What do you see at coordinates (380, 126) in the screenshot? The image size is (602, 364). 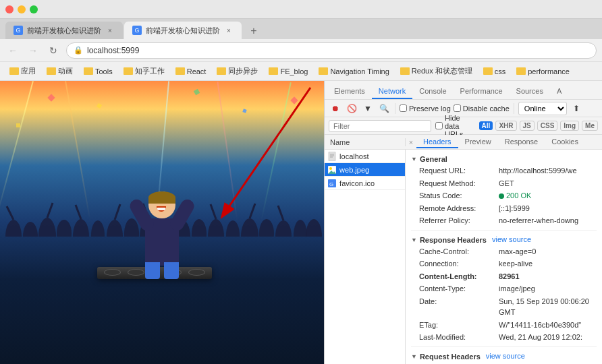 I see `filter-input` at bounding box center [380, 126].